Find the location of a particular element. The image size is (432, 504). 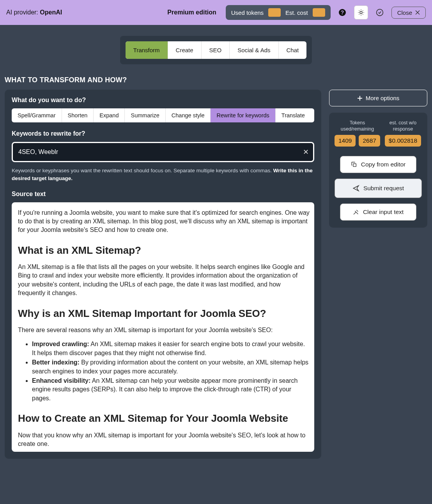

subtab-translate: Translate is located at coordinates (293, 115).